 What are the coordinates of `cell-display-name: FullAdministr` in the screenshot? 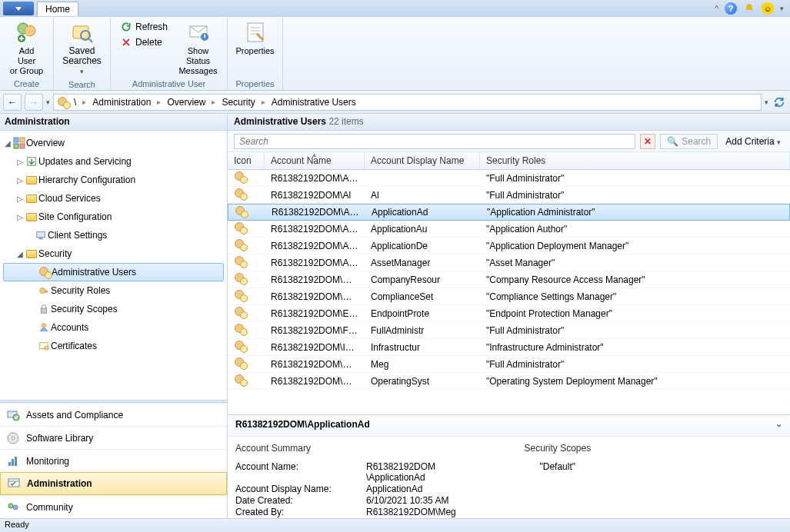 It's located at (422, 331).